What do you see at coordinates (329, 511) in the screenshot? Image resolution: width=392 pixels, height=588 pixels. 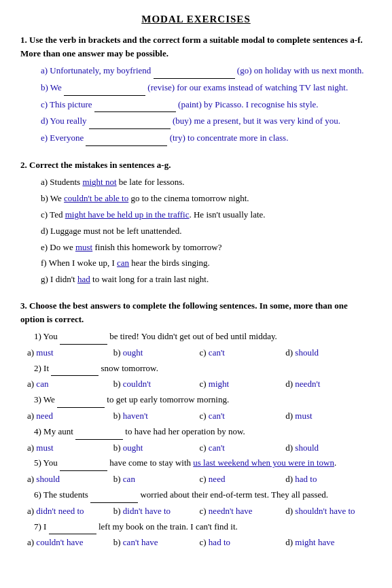 I see `q3-6-option-d: d) shouldn't have to` at bounding box center [329, 511].